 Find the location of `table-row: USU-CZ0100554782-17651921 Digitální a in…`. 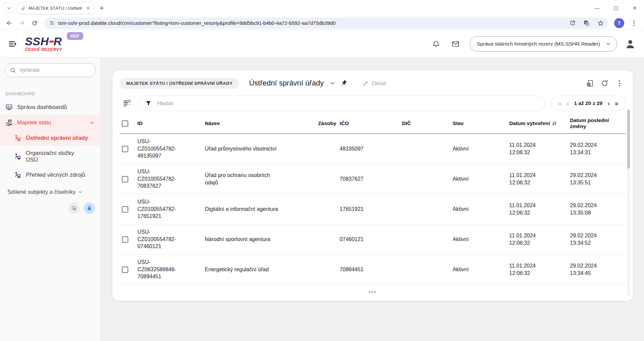

table-row: USU-CZ0100554782-17651921 Digitální a in… is located at coordinates (373, 209).